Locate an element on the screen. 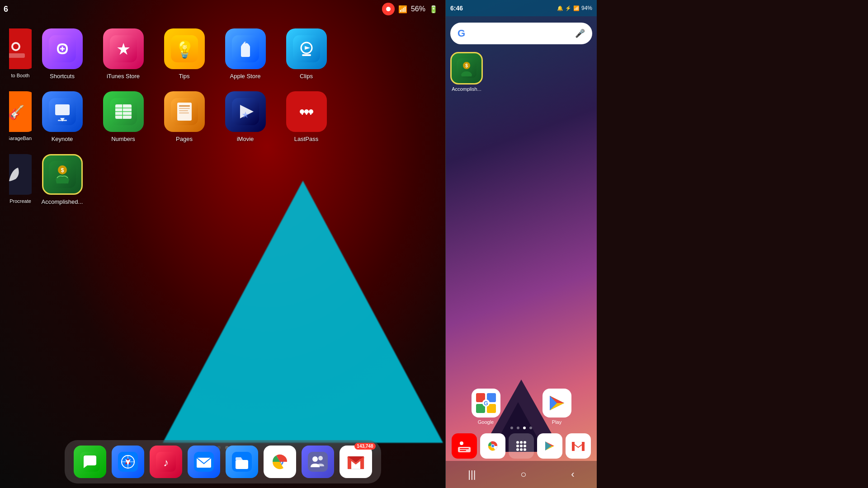  record-indicator is located at coordinates (388, 9).